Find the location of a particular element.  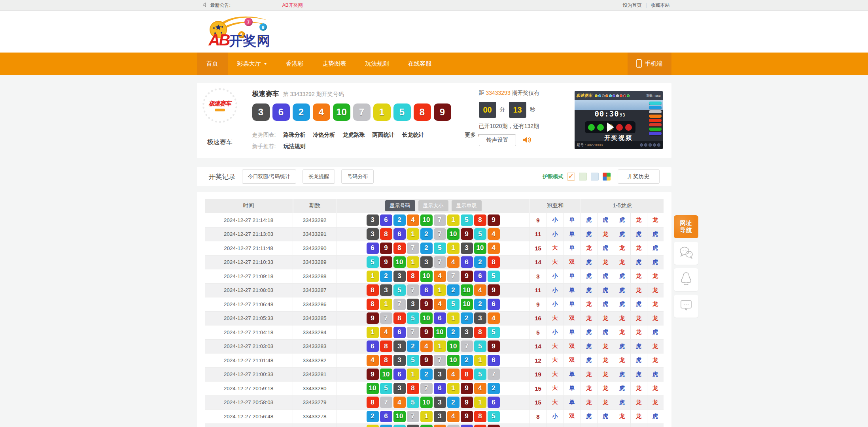

more-link: 更多∨ is located at coordinates (473, 135).